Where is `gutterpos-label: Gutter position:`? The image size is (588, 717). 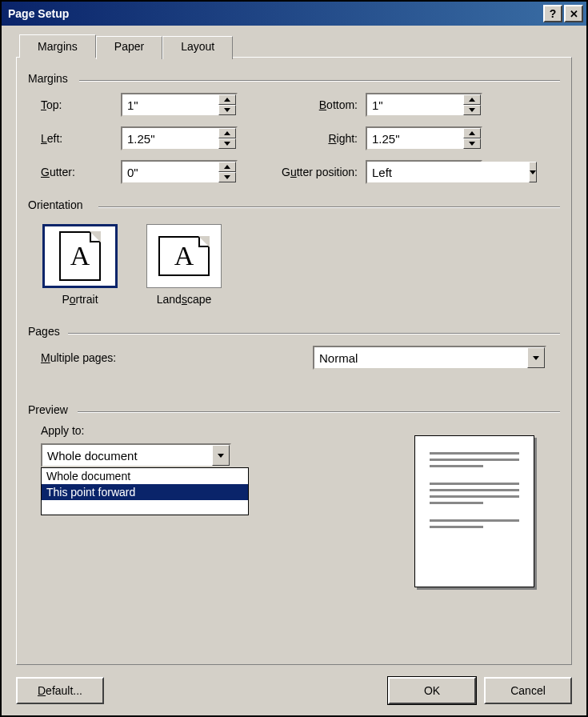 gutterpos-label: Gutter position: is located at coordinates (302, 172).